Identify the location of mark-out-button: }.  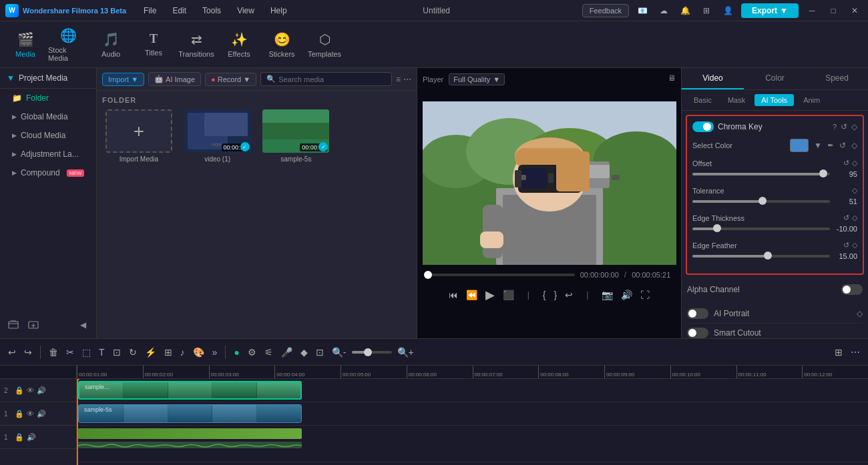
(556, 295).